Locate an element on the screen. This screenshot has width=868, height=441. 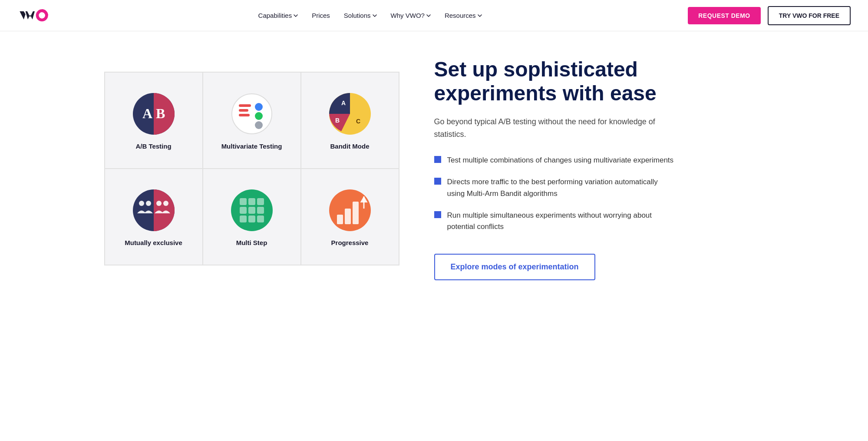
grid-cell-mutually-exclusive: Mutually exclusive is located at coordinates (154, 217).